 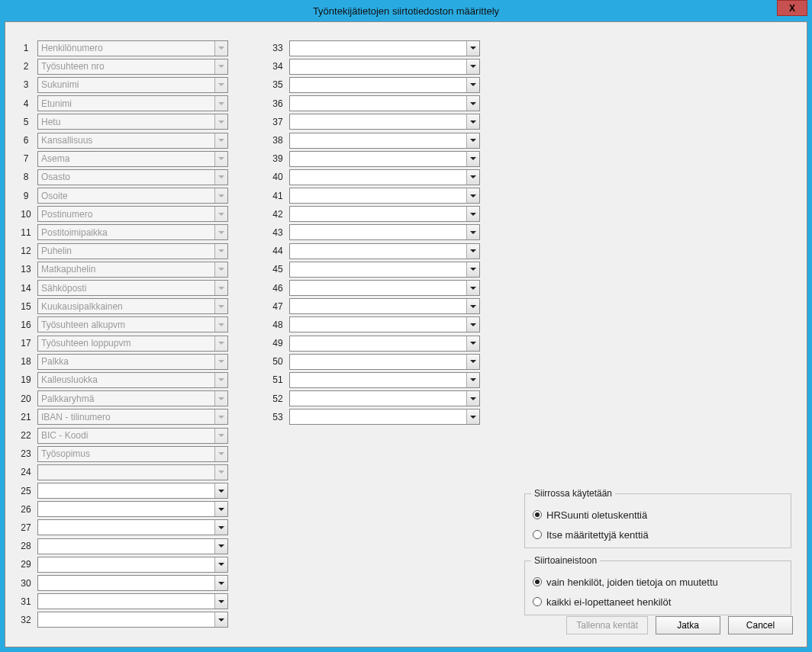 I want to click on radio-custom-fields: Itse määritettyjä kenttiä, so click(x=658, y=535).